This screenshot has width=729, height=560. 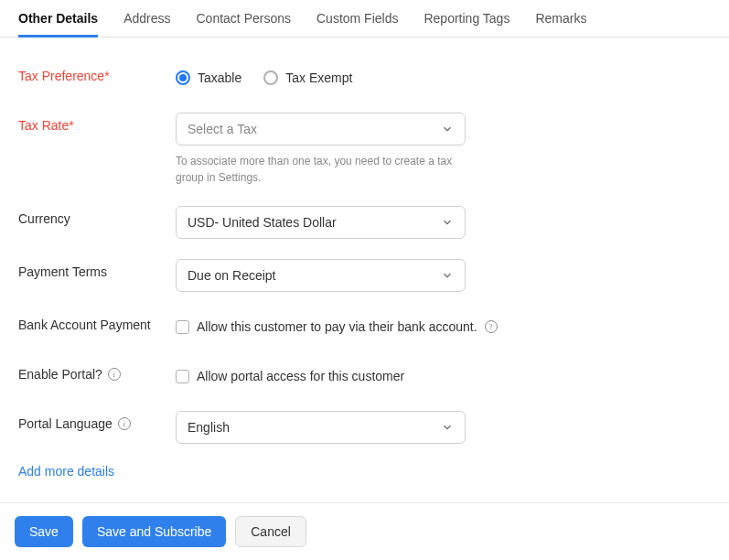 What do you see at coordinates (327, 327) in the screenshot?
I see `bank-account-checkbox: Allow this customer to pay via their ban…` at bounding box center [327, 327].